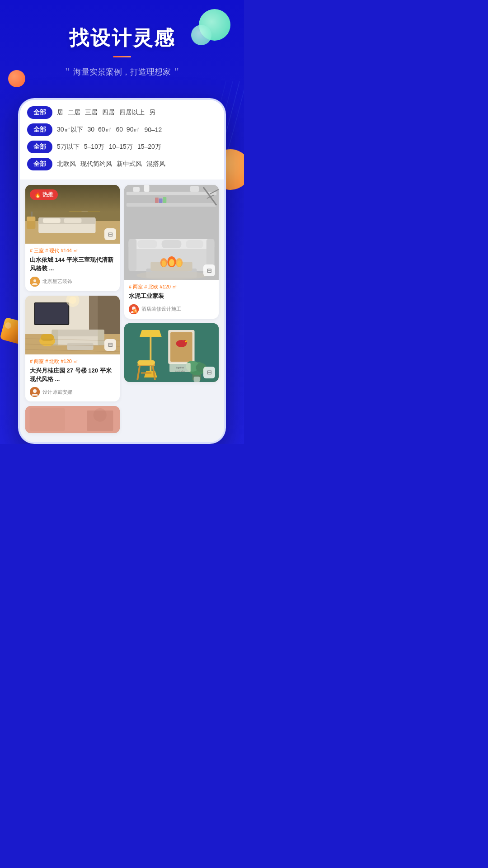  I want to click on filter-budget-15-20: 15–20万, so click(149, 147).